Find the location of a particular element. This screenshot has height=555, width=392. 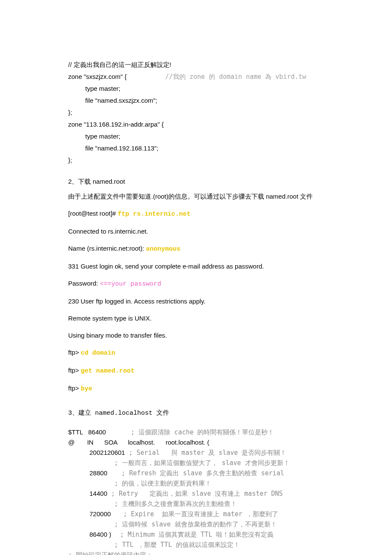

type-master-1: type master; is located at coordinates (196, 89).